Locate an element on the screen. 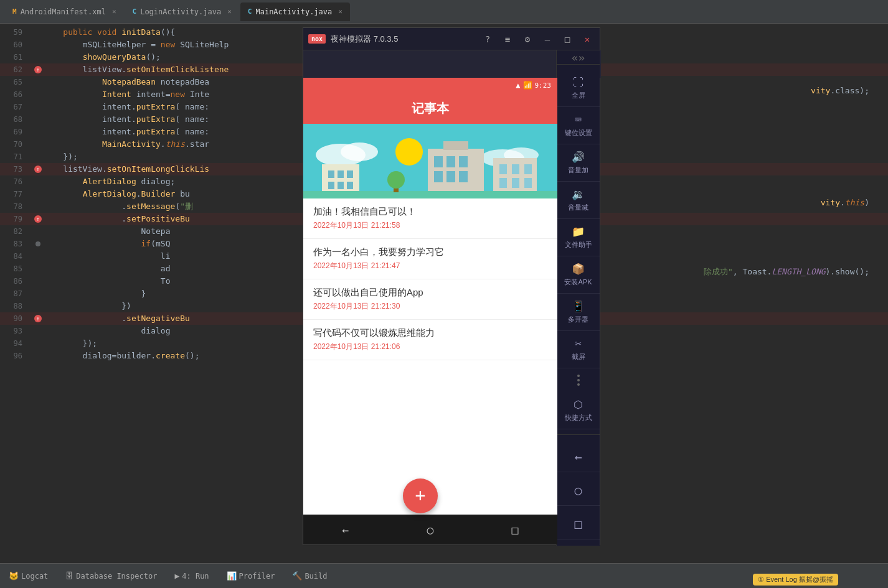 The image size is (888, 588). rp-volume-up-button: 🔊 音量加 is located at coordinates (578, 163).